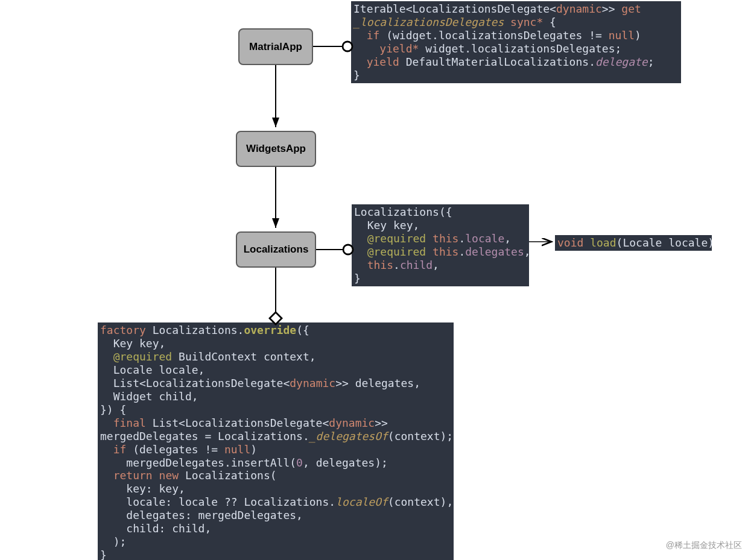 This screenshot has height=560, width=748. What do you see at coordinates (633, 243) in the screenshot?
I see `code-box-load: void load(Locale locale)` at bounding box center [633, 243].